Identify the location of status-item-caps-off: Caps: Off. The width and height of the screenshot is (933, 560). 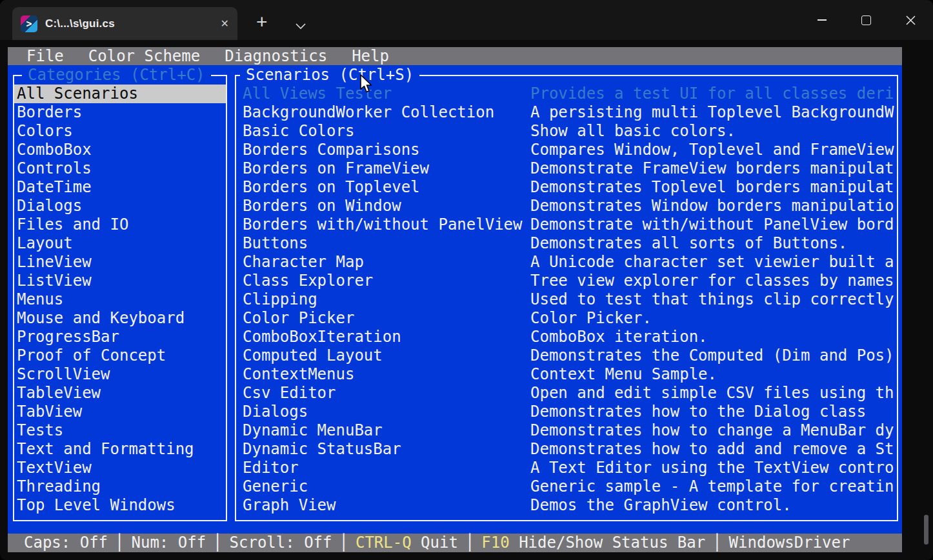
(66, 543).